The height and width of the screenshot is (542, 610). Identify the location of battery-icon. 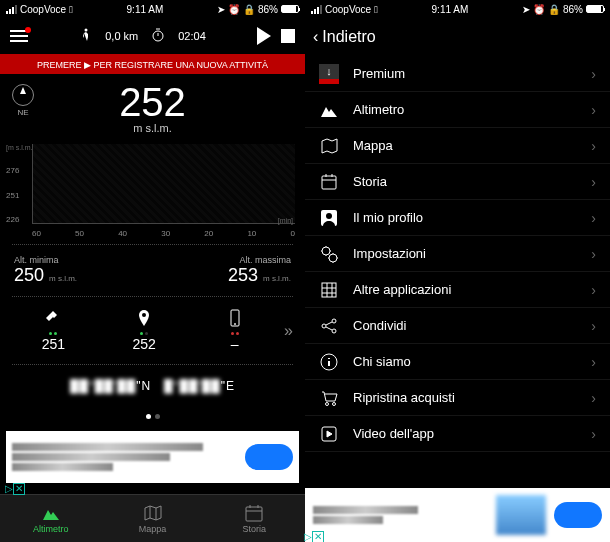
(290, 9).